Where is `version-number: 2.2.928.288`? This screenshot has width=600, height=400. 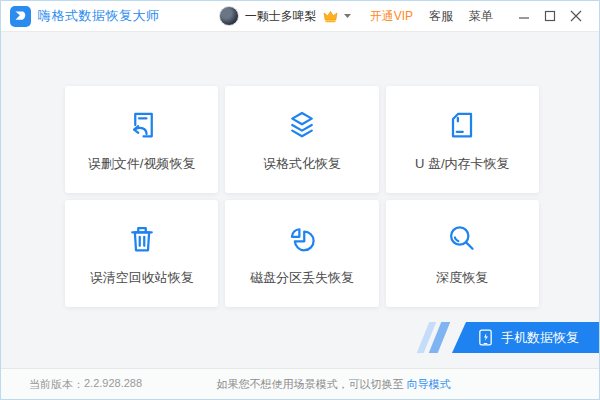 version-number: 2.2.928.288 is located at coordinates (113, 384).